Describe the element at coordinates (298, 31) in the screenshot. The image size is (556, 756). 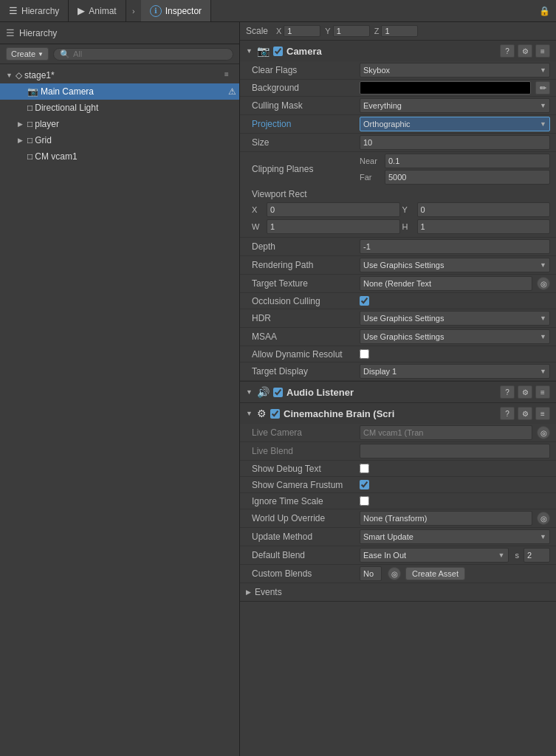
I see `scale-x-field: X` at that location.